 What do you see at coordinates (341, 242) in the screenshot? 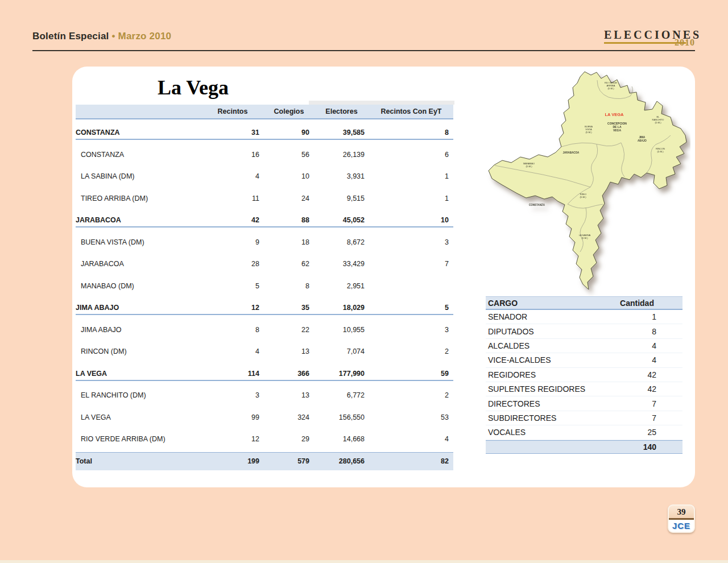
I see `row-value: 8,672` at bounding box center [341, 242].